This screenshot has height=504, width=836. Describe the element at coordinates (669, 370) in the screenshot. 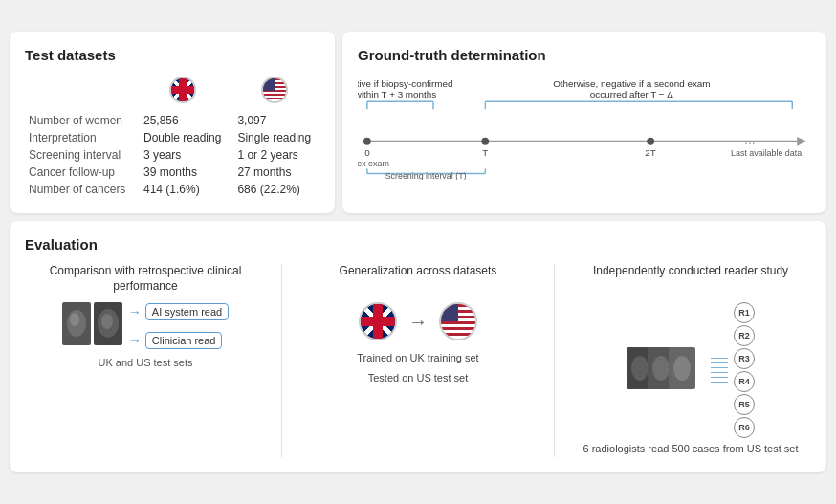

I see `mammo-stack-reader` at that location.